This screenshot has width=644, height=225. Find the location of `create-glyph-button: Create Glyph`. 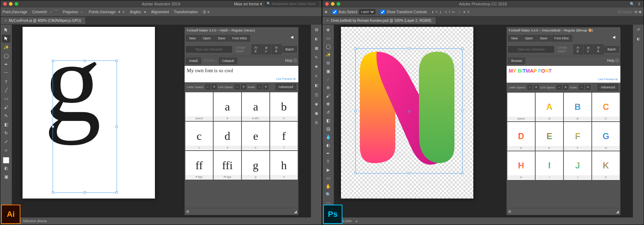

create-glyph-button: Create Glyph is located at coordinates (564, 49).